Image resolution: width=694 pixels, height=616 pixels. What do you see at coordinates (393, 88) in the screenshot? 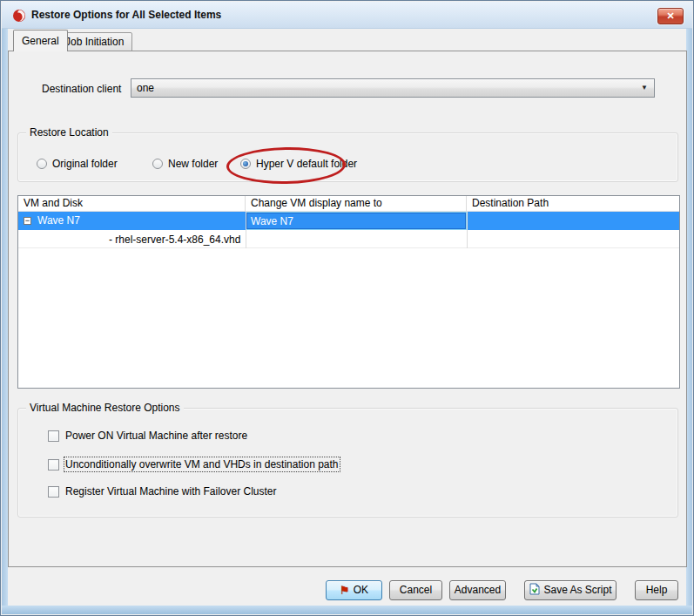
I see `destination-client-combobox: one ▼` at bounding box center [393, 88].